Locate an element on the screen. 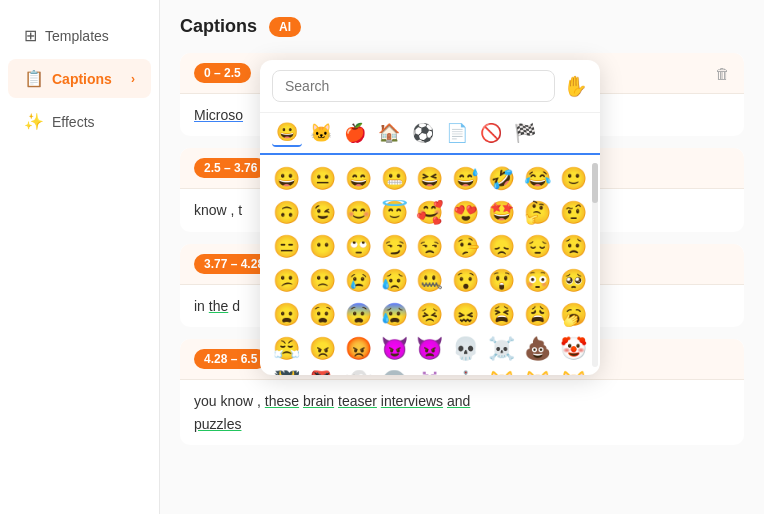  emoji-item: 😫 is located at coordinates (502, 315).